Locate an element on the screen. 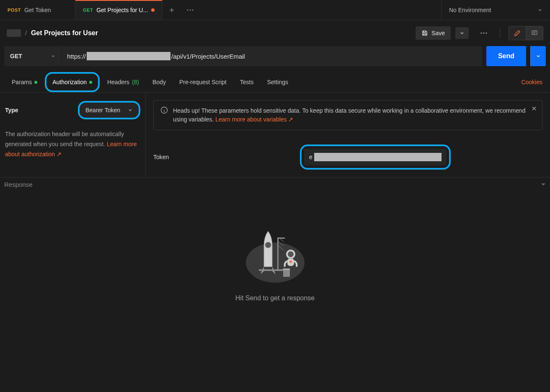 This screenshot has width=550, height=392. modified-indicator-icon is located at coordinates (153, 10).